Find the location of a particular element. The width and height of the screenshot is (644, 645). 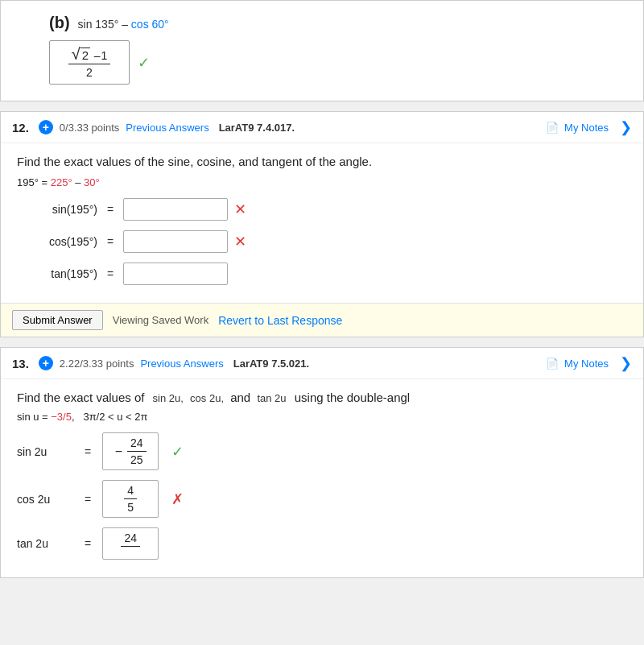

q13-add-icon: + is located at coordinates (46, 363).